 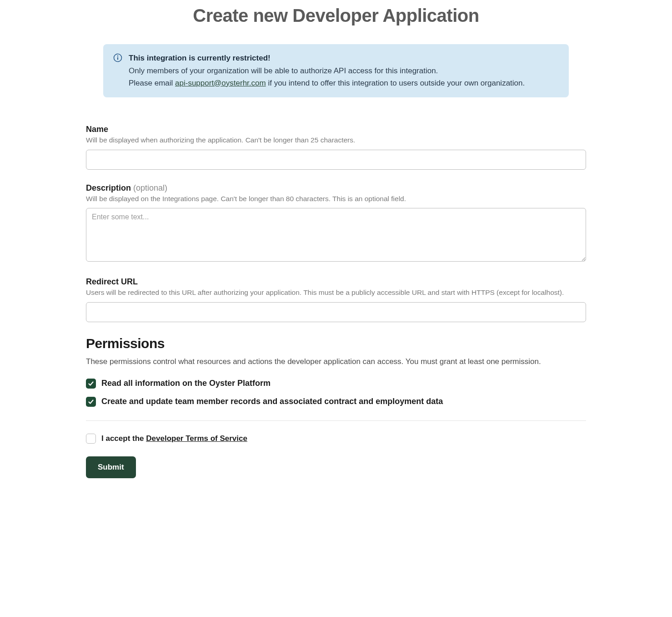 What do you see at coordinates (186, 383) in the screenshot?
I see `permission-label: Read all information on the Oyster Platf…` at bounding box center [186, 383].